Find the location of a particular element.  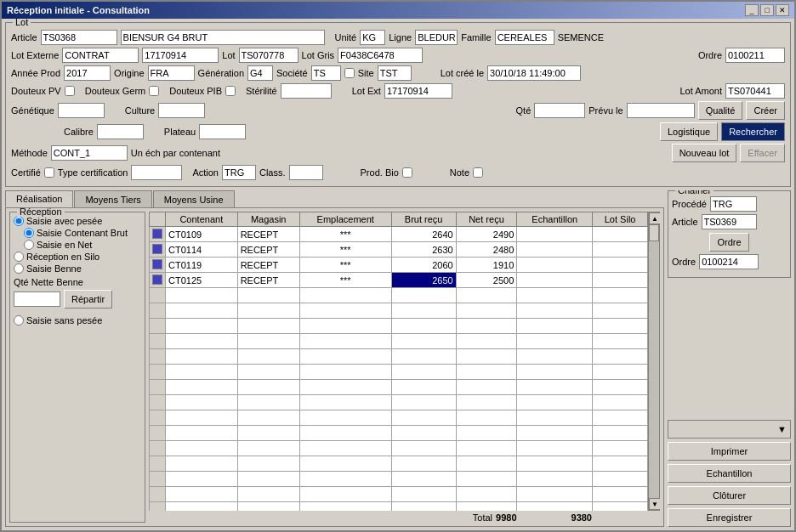

chainer-ordre-field is located at coordinates (729, 262).